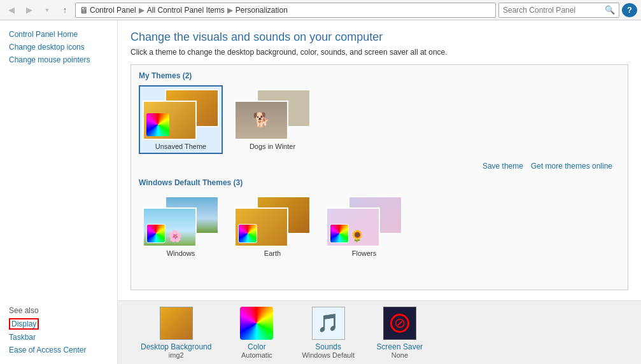 Image resolution: width=641 pixels, height=364 pixels. Describe the element at coordinates (379, 120) in the screenshot. I see `my-themes-row: Unsaved Theme 🐕` at that location.